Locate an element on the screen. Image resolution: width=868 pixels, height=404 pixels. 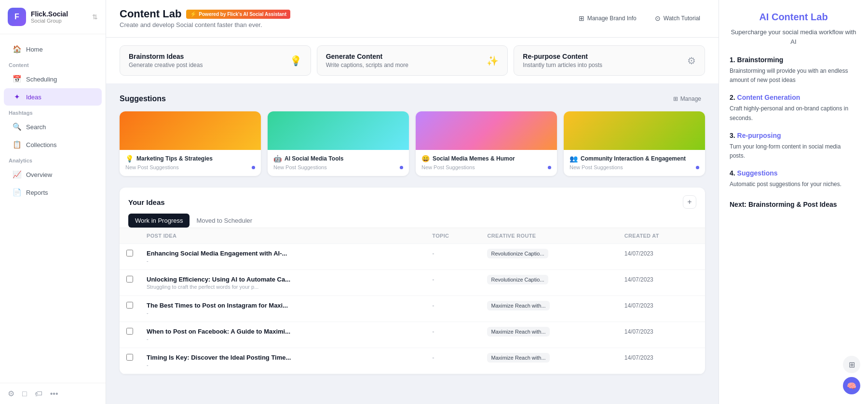
row-post-idea-title: When to Post on Facebook: A Guide to Max… is located at coordinates (283, 332).